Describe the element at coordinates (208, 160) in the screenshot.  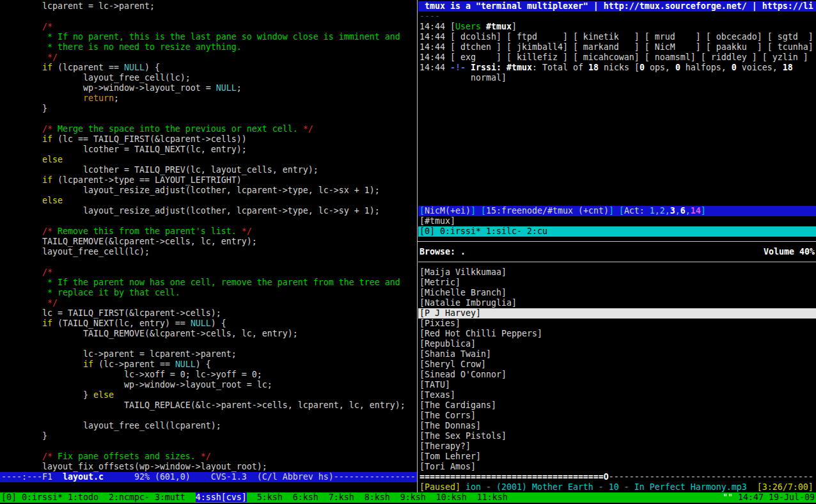
I see `code-line: else` at that location.